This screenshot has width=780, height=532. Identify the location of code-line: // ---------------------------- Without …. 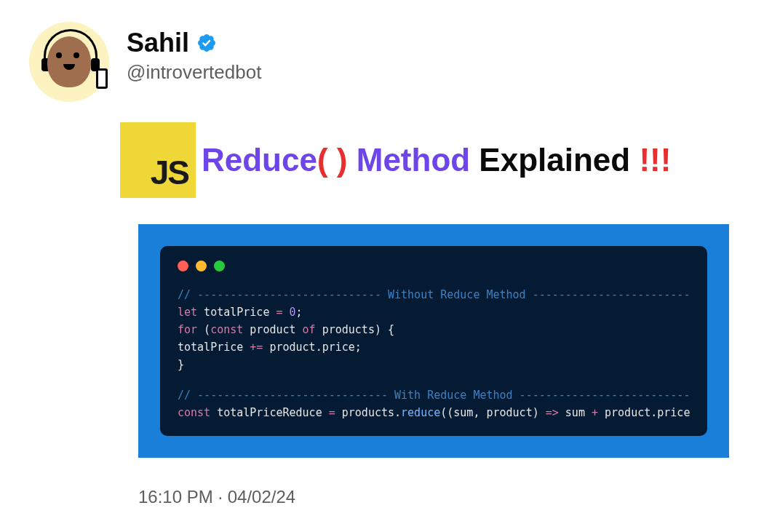
(434, 295).